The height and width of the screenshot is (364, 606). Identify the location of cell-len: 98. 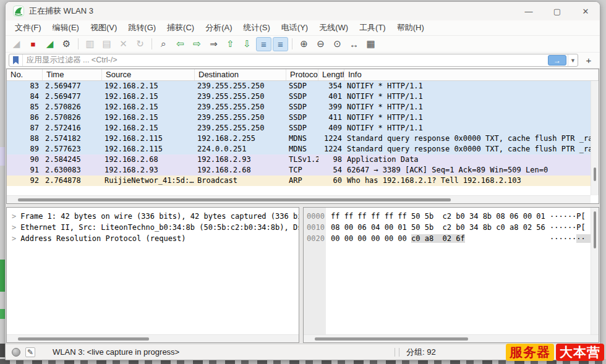
(331, 159).